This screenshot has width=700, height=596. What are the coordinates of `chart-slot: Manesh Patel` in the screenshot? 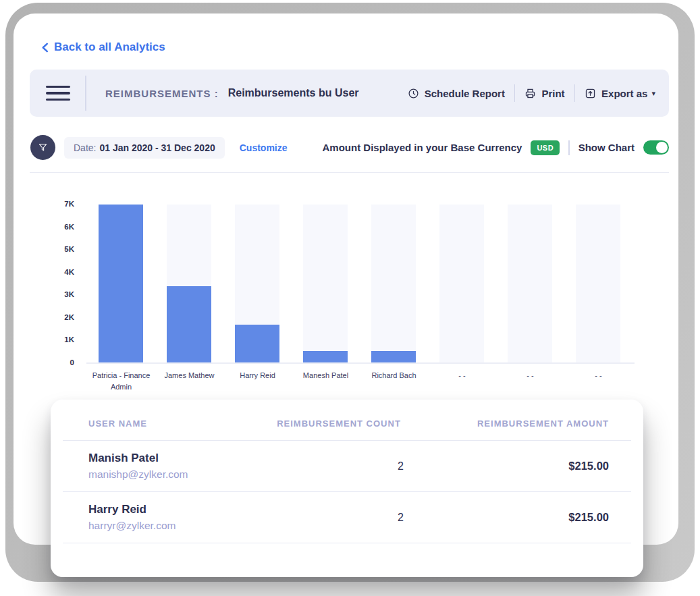 It's located at (325, 283).